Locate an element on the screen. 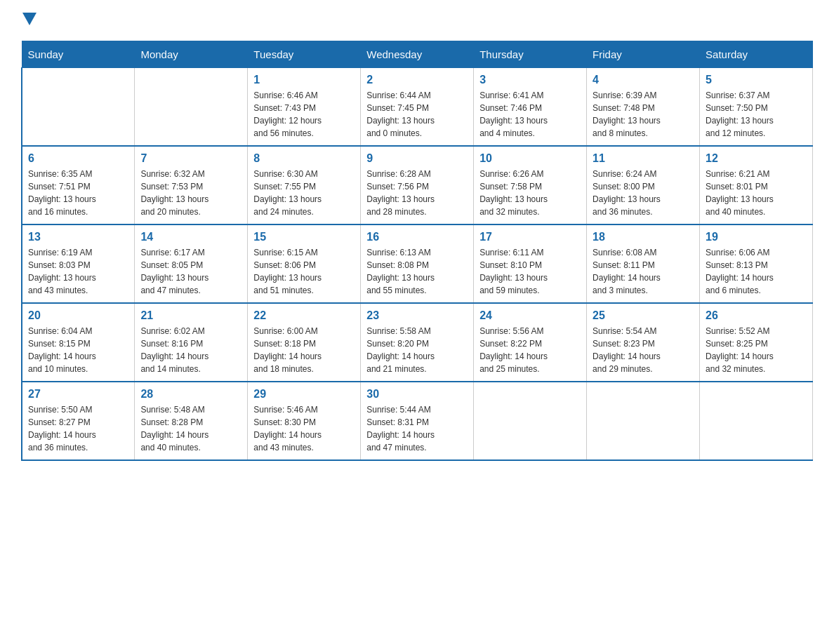 Image resolution: width=834 pixels, height=644 pixels. day-number: 19 is located at coordinates (756, 237).